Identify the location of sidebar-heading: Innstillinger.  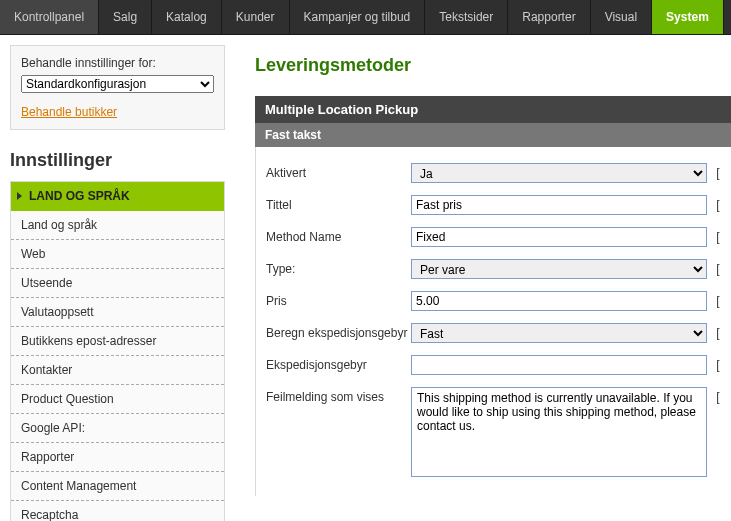
(118, 160).